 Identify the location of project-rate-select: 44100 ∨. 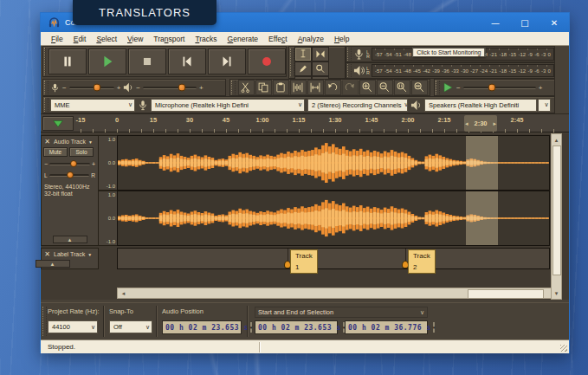
(73, 327).